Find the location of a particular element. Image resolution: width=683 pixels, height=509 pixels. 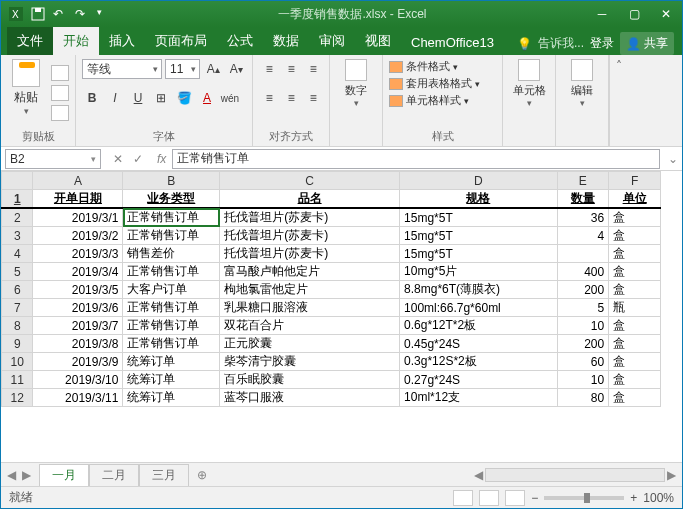

expand-formula-icon: ⌄ is located at coordinates (673, 159).